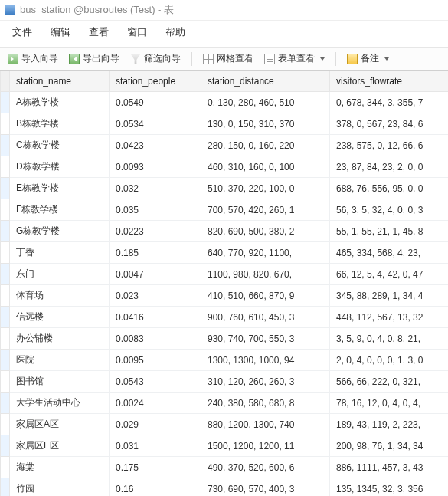  I want to click on cell-station-distance: 460, 310, 160, 0, 100, so click(266, 167).